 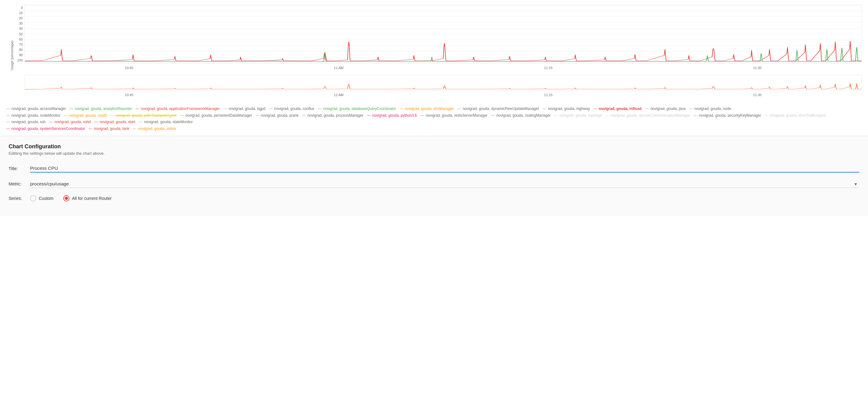 I want to click on legend-item: — novigrad, gouda, processManager, so click(x=333, y=115).